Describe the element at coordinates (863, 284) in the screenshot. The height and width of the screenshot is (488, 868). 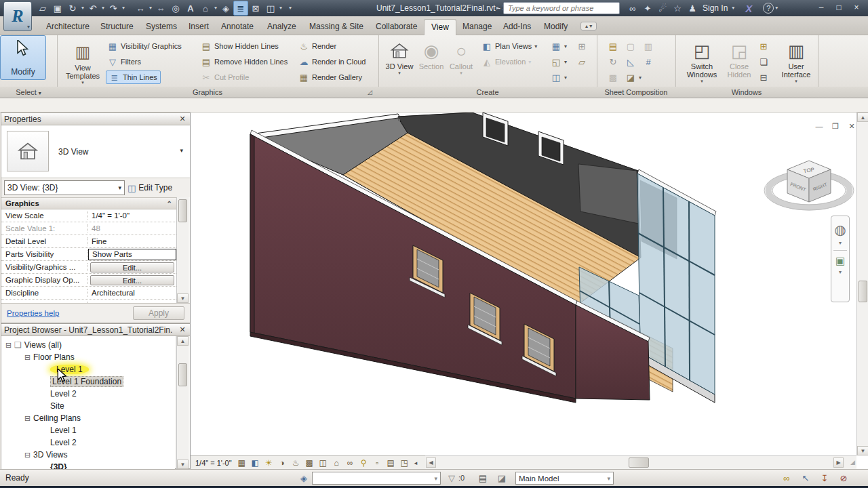
I see `vertical-scrollbar: ▲ ▼` at that location.